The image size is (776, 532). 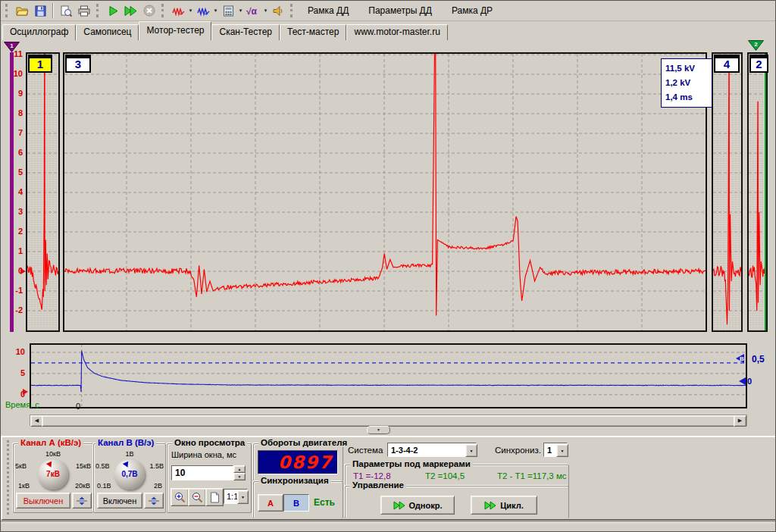 I want to click on cycle-run-button: Цикл., so click(x=504, y=505).